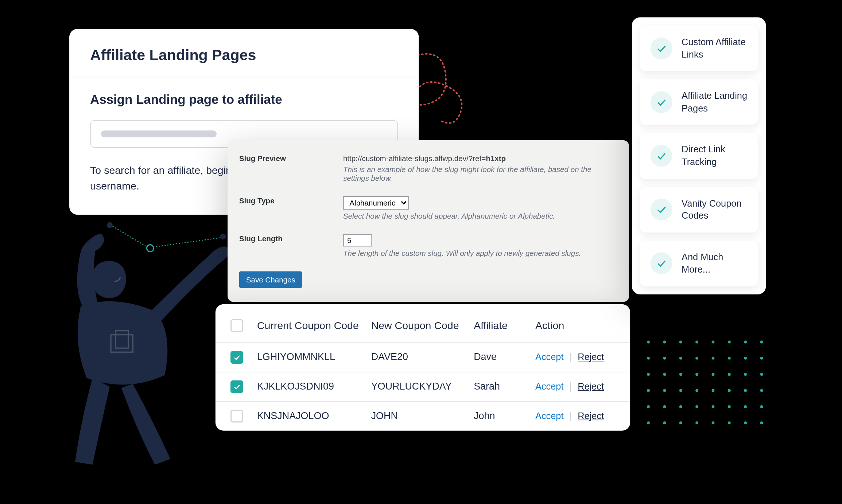 The width and height of the screenshot is (842, 504). What do you see at coordinates (699, 156) in the screenshot?
I see `feature-card: Direct Link Tracking` at bounding box center [699, 156].